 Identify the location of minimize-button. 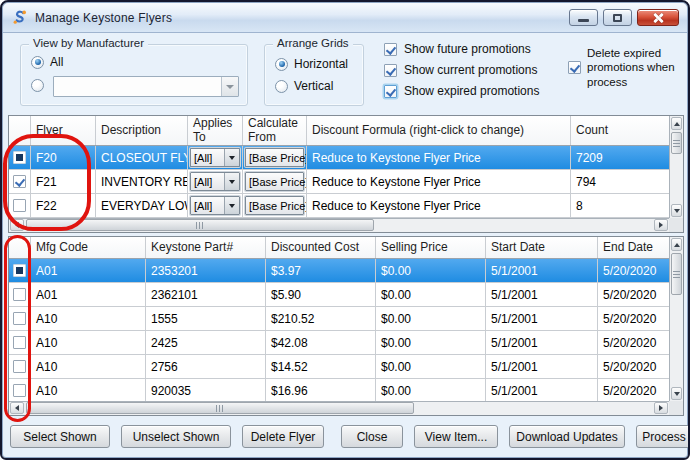
(584, 18).